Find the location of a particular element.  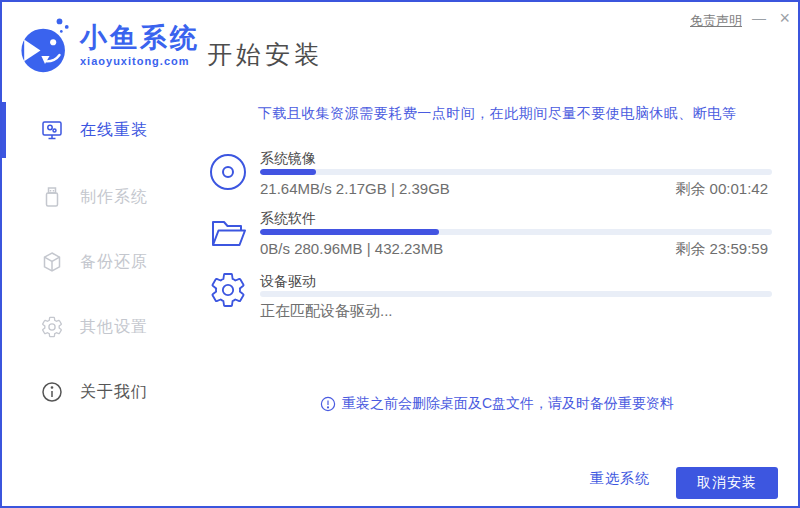

task-remaining: 剩余 23:59:59 is located at coordinates (722, 250).